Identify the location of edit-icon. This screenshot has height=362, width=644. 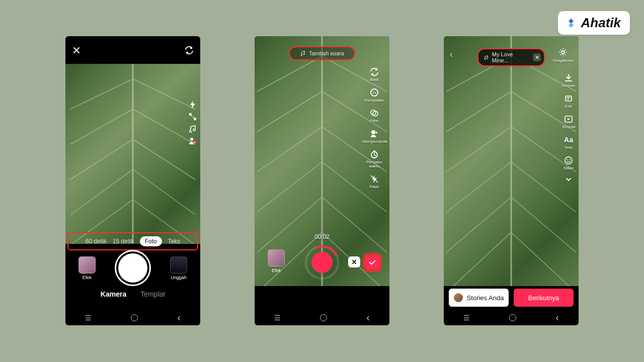
(569, 99).